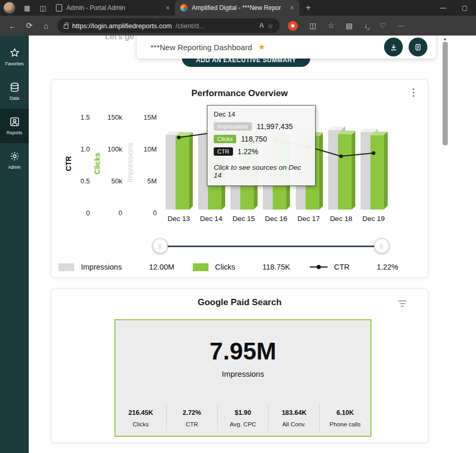 The width and height of the screenshot is (476, 453). I want to click on url-path: /client/d..., so click(190, 26).